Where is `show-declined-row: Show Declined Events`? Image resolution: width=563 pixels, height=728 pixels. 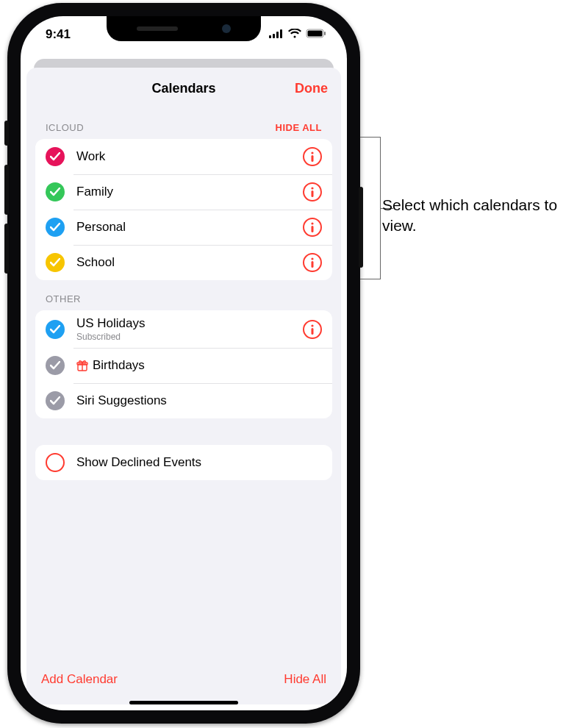 show-declined-row: Show Declined Events is located at coordinates (184, 463).